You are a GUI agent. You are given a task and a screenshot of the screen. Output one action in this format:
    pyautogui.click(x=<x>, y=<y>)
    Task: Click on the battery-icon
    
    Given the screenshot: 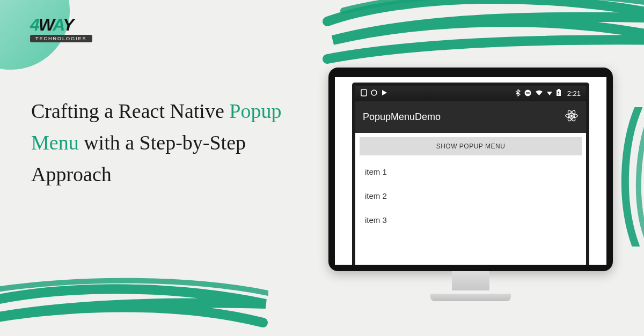 What is the action you would take?
    pyautogui.click(x=559, y=93)
    